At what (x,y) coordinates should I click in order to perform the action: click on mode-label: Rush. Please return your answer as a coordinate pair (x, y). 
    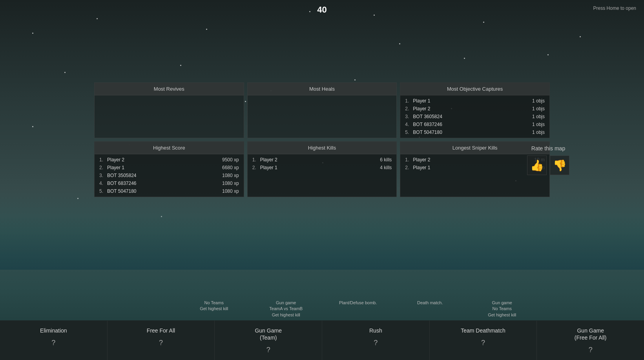
    Looking at the image, I should click on (376, 331).